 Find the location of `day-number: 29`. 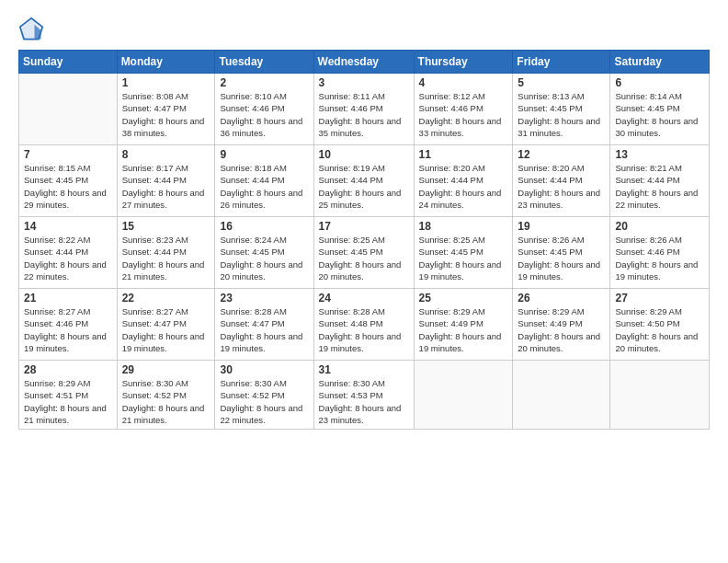

day-number: 29 is located at coordinates (166, 370).